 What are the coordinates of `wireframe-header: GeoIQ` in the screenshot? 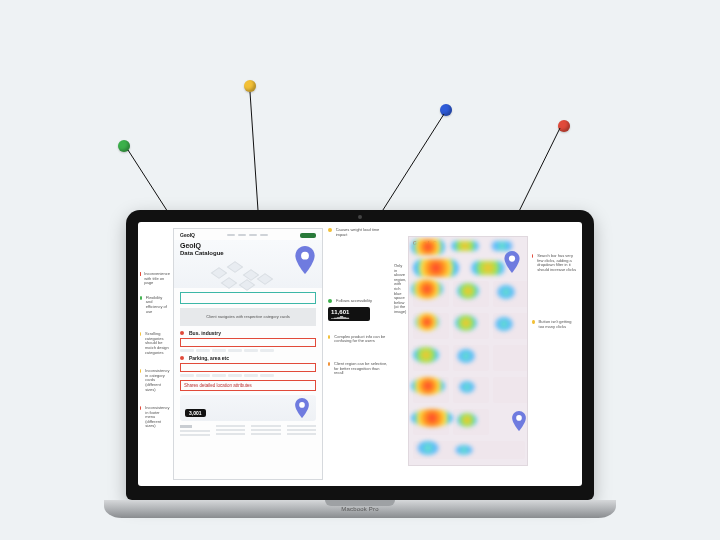 It's located at (248, 234).